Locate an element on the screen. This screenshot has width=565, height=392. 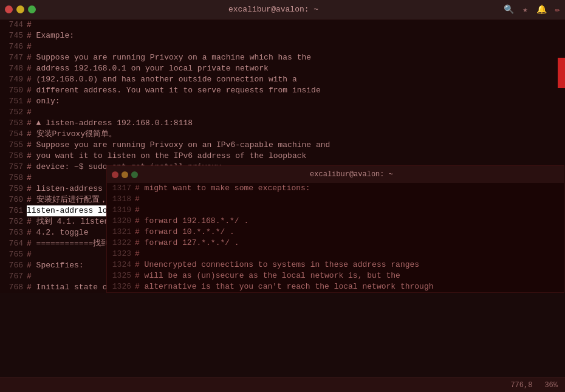
line-content: # Suppose you are running Privoxy on a m… is located at coordinates (169, 58).